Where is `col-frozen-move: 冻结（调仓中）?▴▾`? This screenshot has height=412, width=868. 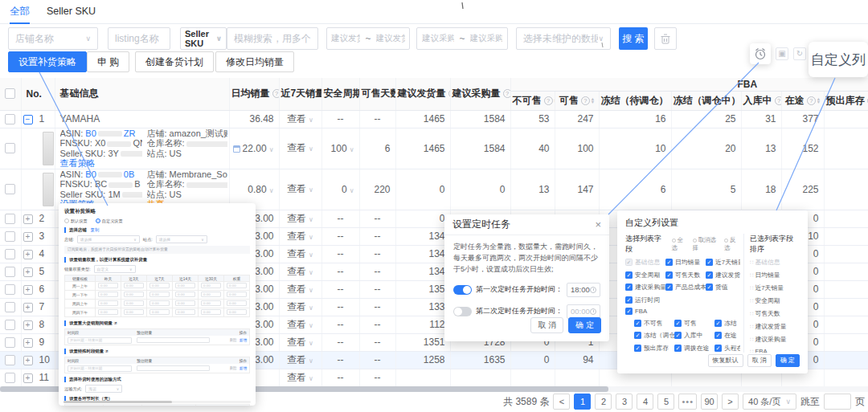
col-frozen-move: 冻结（调仓中）?▴▾ is located at coordinates (706, 100).